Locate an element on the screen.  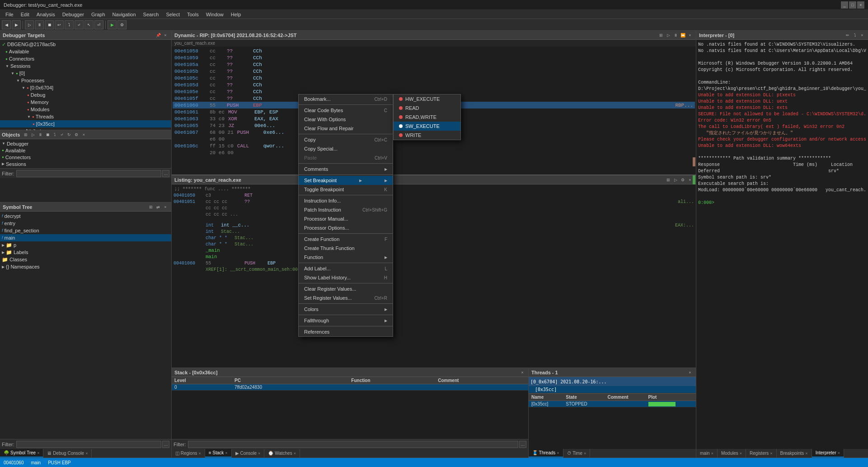
ctx-proc-options: Processor Options... is located at coordinates (346, 228).